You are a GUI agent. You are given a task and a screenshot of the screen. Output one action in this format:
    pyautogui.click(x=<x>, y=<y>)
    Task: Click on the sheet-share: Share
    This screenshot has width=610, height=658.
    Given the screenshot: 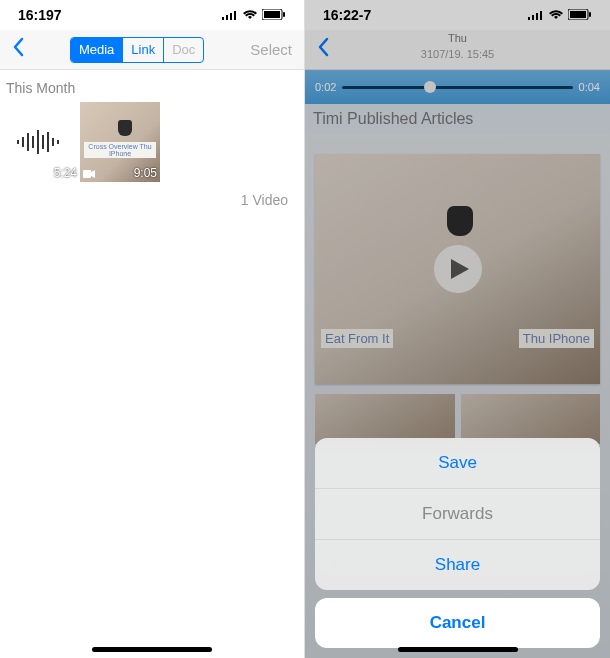 What is the action you would take?
    pyautogui.click(x=458, y=565)
    